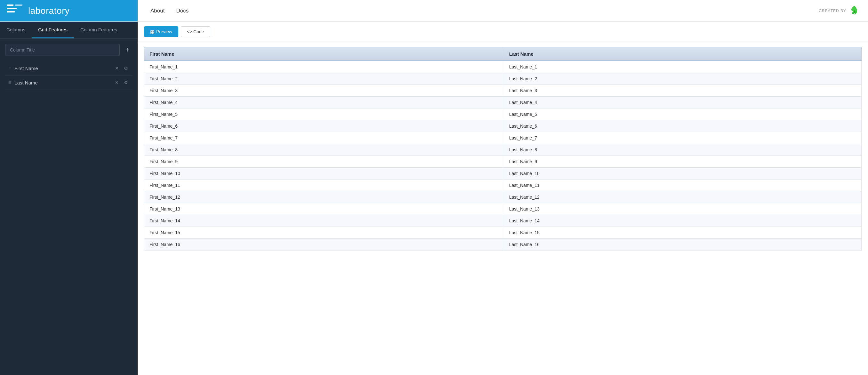  What do you see at coordinates (324, 102) in the screenshot?
I see `cell-first-name: First_Name_4` at bounding box center [324, 102].